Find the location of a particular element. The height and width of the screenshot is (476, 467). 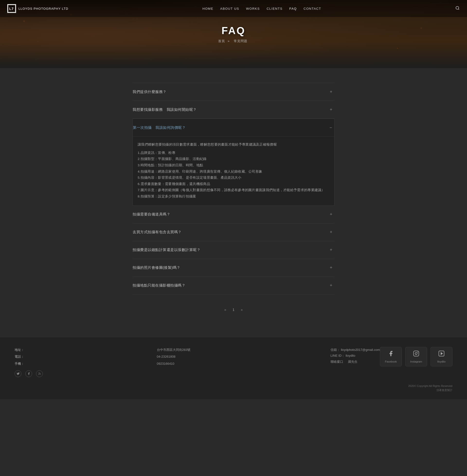

faq-question-7: 拍攝的照片會修圖(後製)嗎？ is located at coordinates (156, 268).